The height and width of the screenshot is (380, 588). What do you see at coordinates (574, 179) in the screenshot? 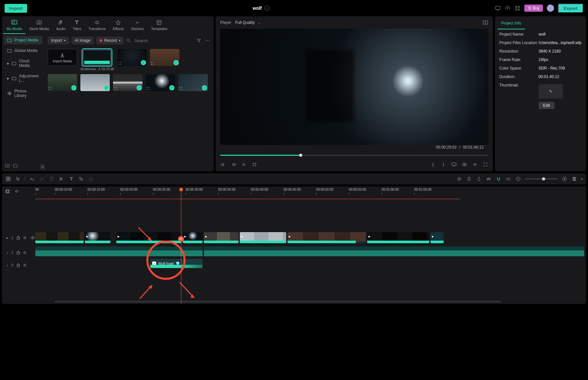
I see `track-height-icon` at bounding box center [574, 179].